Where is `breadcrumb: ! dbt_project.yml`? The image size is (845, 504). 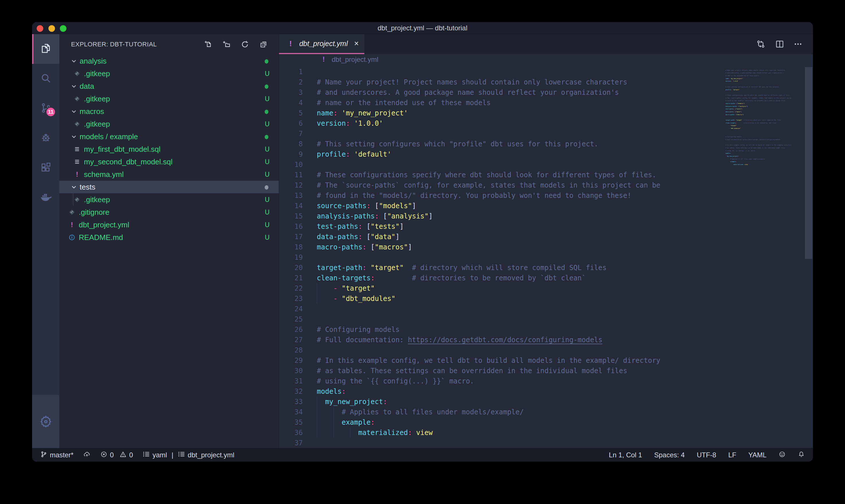 breadcrumb: ! dbt_project.yml is located at coordinates (546, 59).